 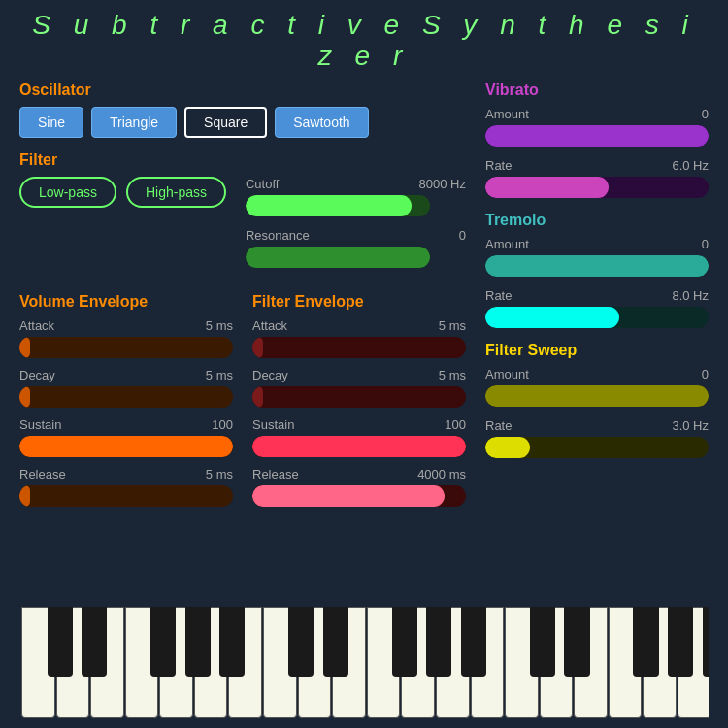 What do you see at coordinates (243, 160) in the screenshot?
I see `filter-title: Filter` at bounding box center [243, 160].